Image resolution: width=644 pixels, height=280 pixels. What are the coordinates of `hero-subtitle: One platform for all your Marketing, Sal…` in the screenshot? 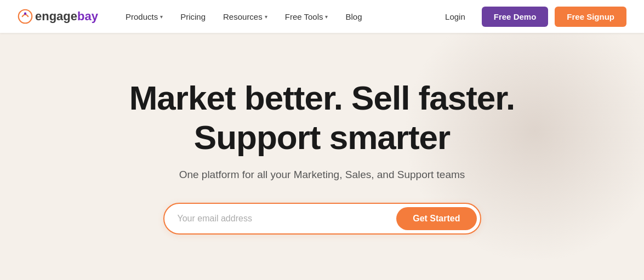 It's located at (322, 175).